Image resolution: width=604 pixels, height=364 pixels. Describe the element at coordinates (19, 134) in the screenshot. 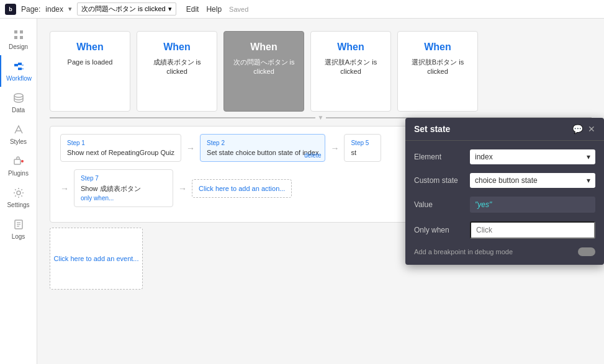

I see `sidebar-item-styles: Styles` at that location.